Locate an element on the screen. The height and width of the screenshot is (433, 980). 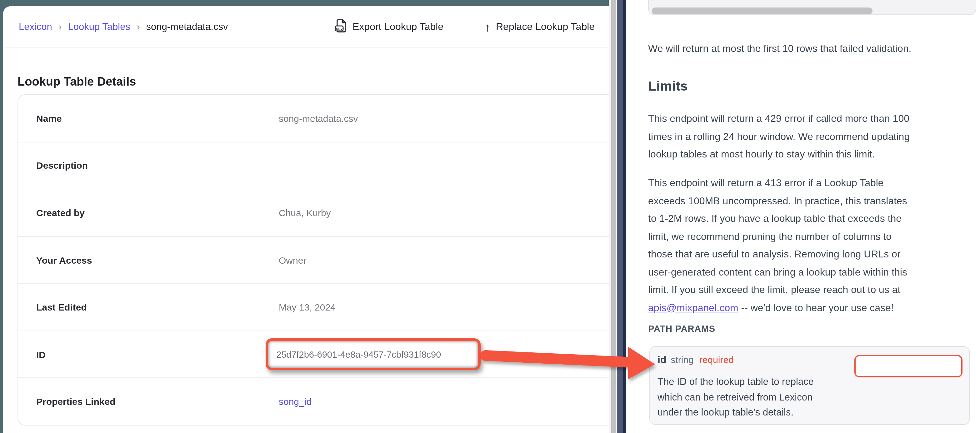
row-label: Properties Linked is located at coordinates (158, 402).